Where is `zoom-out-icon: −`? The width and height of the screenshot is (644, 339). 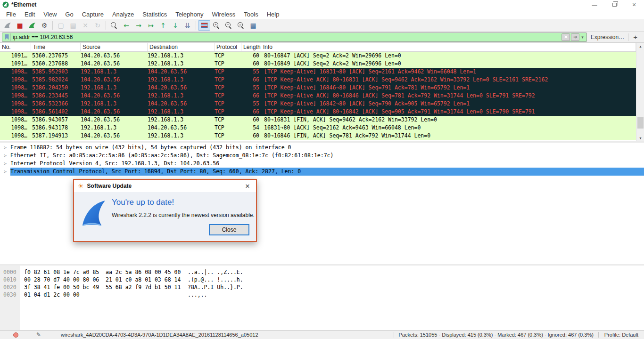 zoom-out-icon: − is located at coordinates (229, 25).